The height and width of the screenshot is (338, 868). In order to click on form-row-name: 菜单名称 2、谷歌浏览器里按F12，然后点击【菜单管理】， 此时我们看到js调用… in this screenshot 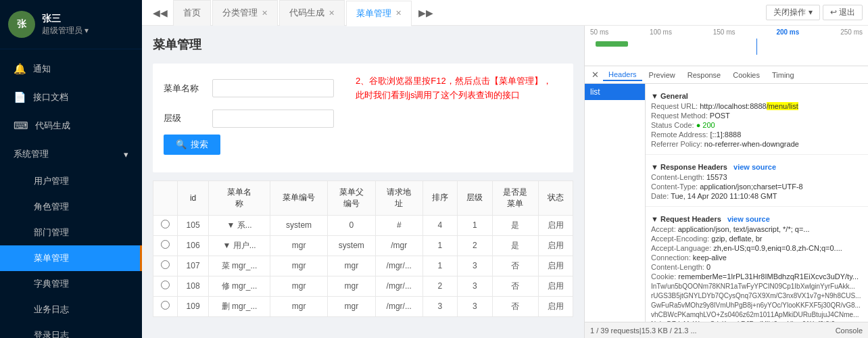, I will do `click(363, 89)`.